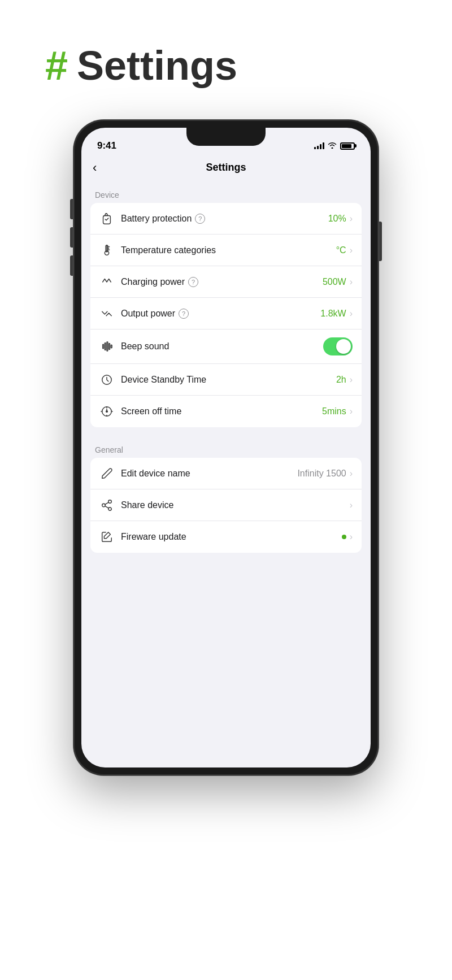 This screenshot has width=452, height=980. What do you see at coordinates (226, 380) in the screenshot?
I see `device-standby-time-row: Device Standby Time 2h ›` at bounding box center [226, 380].